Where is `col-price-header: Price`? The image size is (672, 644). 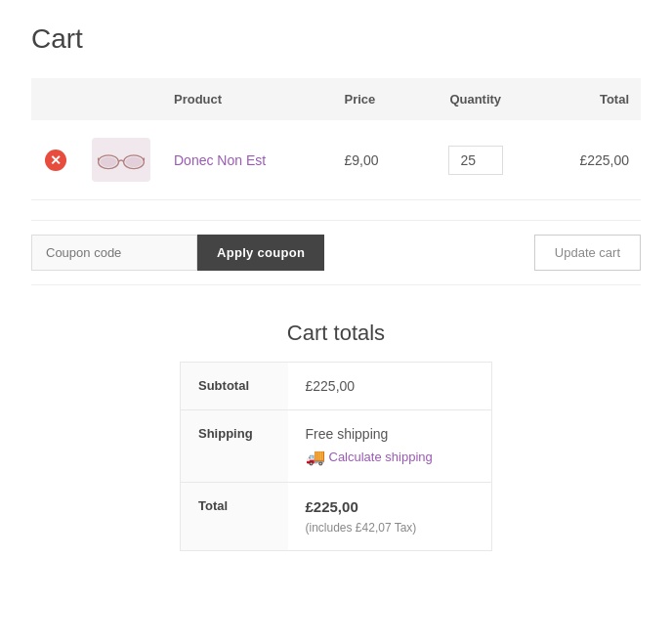
col-price-header: Price is located at coordinates (375, 100).